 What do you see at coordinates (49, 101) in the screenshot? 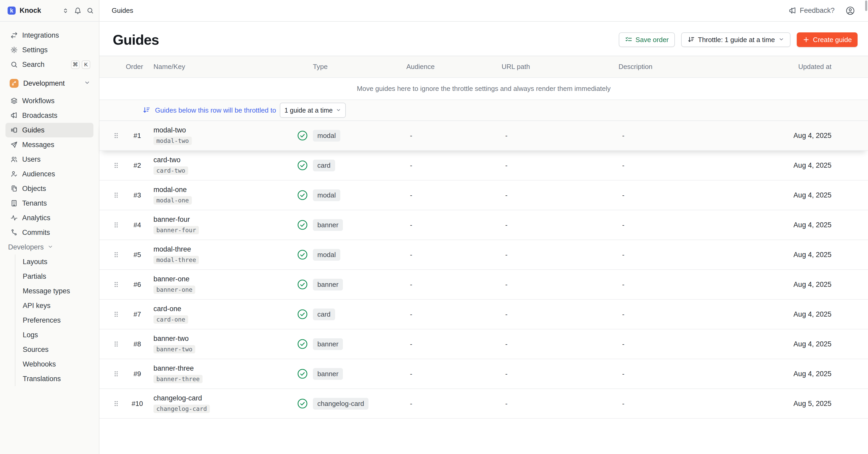
I see `sidebar-item-workflows: Workflows` at bounding box center [49, 101].